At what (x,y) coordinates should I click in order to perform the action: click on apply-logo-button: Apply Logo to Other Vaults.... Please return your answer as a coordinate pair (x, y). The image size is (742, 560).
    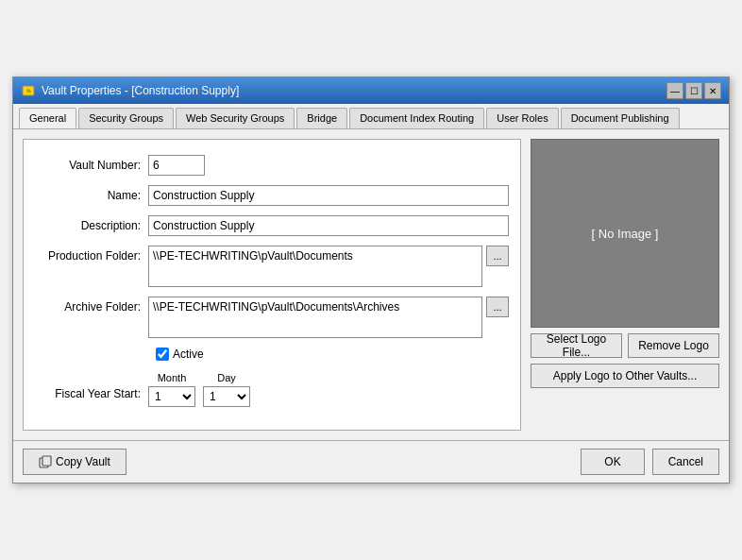
    Looking at the image, I should click on (625, 376).